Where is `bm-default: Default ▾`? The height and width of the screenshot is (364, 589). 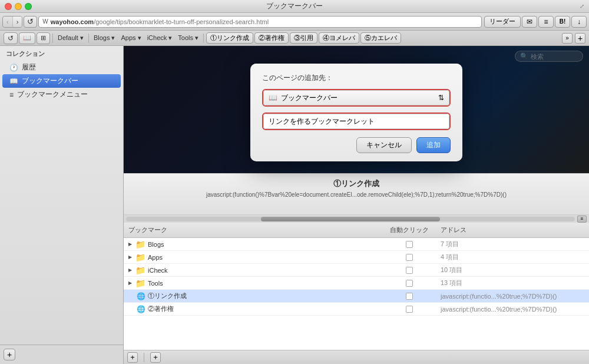 bm-default: Default ▾ is located at coordinates (71, 38).